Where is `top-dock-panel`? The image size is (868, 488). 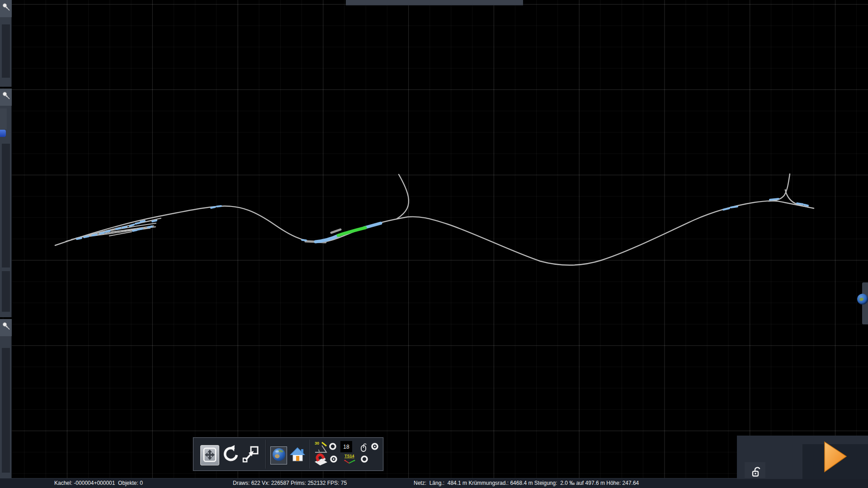
top-dock-panel is located at coordinates (434, 3).